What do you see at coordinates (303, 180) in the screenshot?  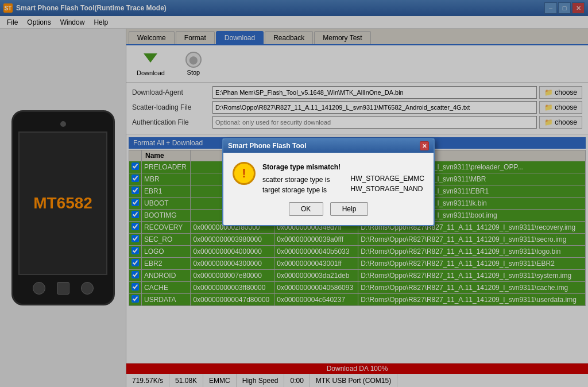 I see `modal-line2: scatter storage type is` at bounding box center [303, 180].